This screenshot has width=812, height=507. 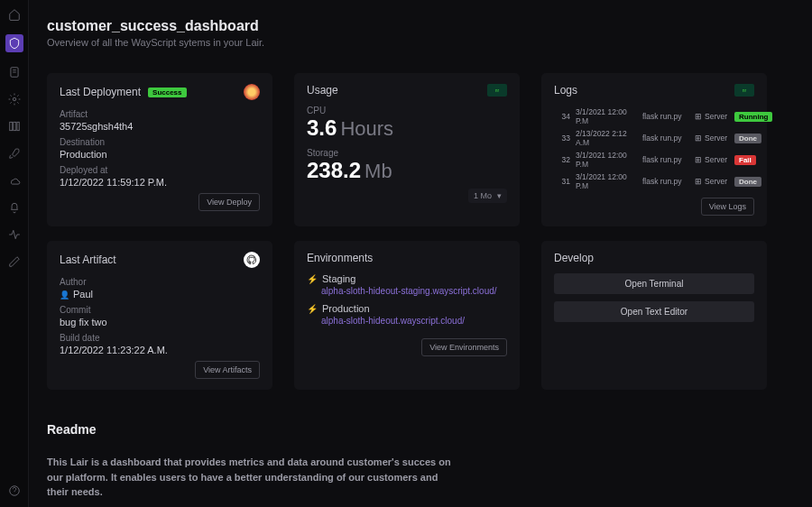 I want to click on cpu-unit: Hours, so click(x=366, y=128).